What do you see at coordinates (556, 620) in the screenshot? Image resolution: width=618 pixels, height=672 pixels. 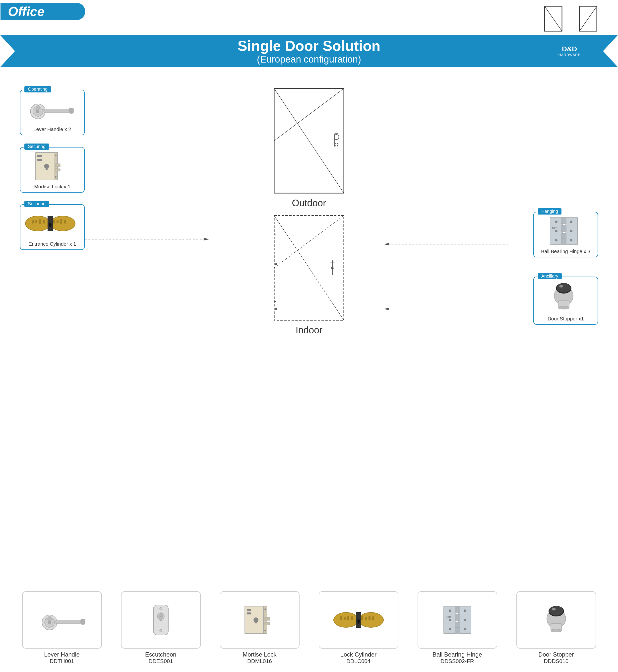 I see `bottom-door-stopper-illustration` at bounding box center [556, 620].